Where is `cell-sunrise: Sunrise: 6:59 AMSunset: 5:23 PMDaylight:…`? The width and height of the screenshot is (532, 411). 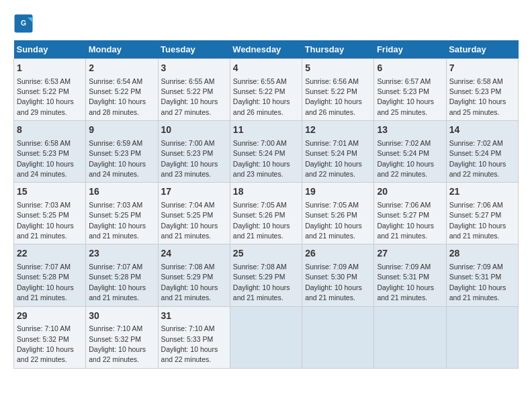
cell-sunrise: Sunrise: 6:59 AMSunset: 5:23 PMDaylight:… is located at coordinates (117, 158).